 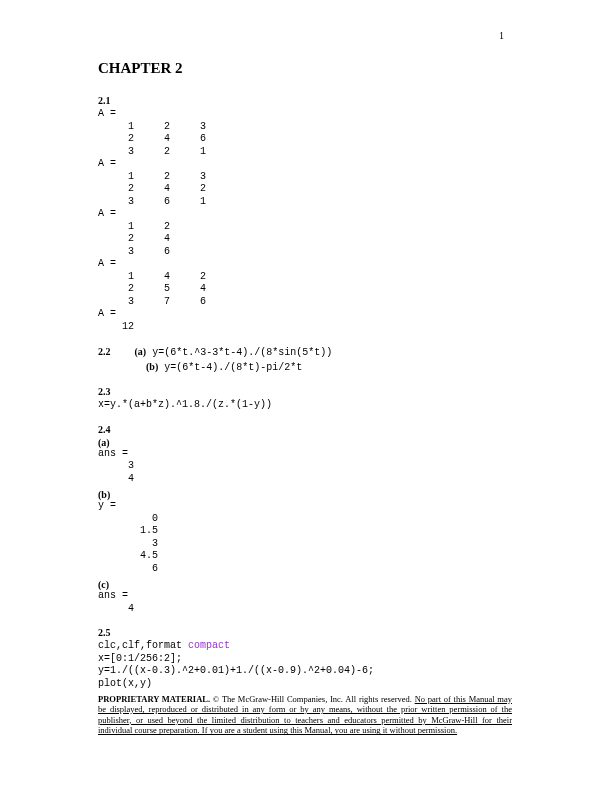 What do you see at coordinates (320, 665) in the screenshot?
I see `section-2-5-code: clc,clf,format compact x=[0:1/256:2]; y=…` at bounding box center [320, 665].